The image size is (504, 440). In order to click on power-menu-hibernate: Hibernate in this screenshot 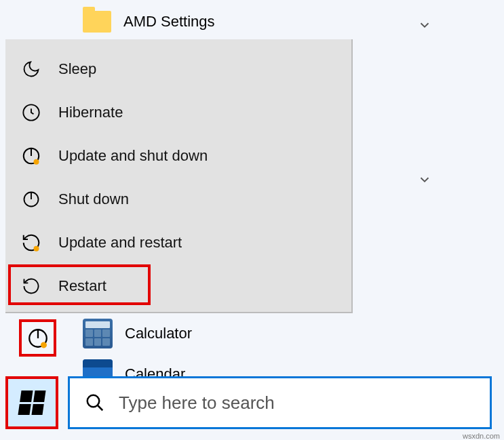, I will do `click(178, 113)`.